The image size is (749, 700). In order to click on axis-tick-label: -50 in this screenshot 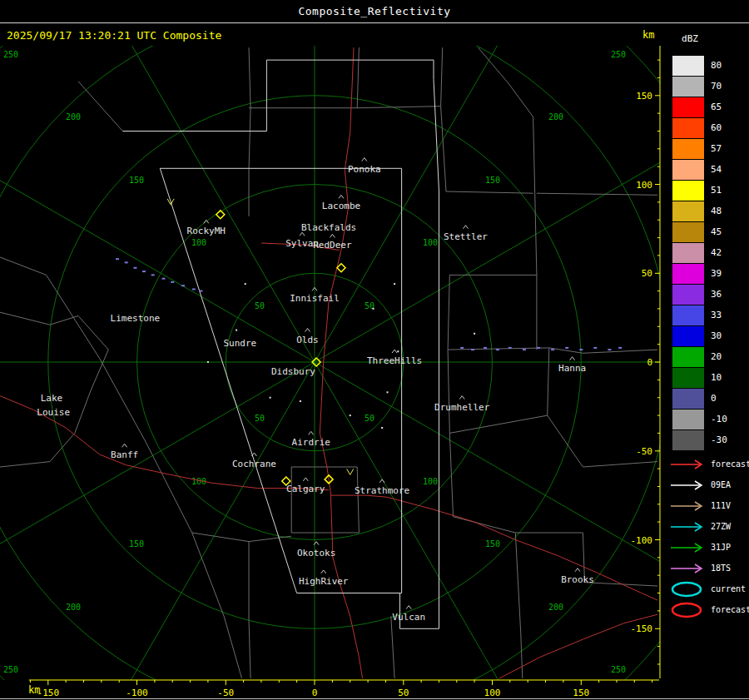, I will do `click(644, 451)`.